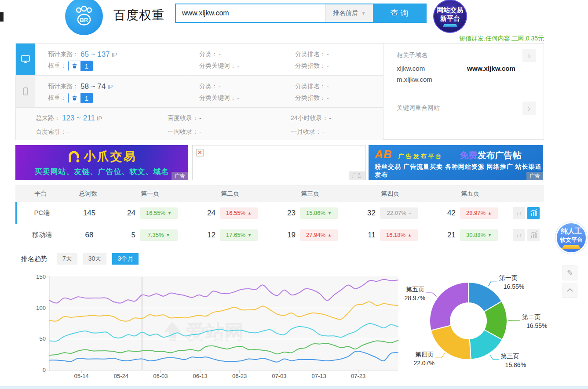 The height and width of the screenshot is (389, 588). What do you see at coordinates (479, 235) in the screenshot?
I see `trend-badge: 30.88%▼` at bounding box center [479, 235].